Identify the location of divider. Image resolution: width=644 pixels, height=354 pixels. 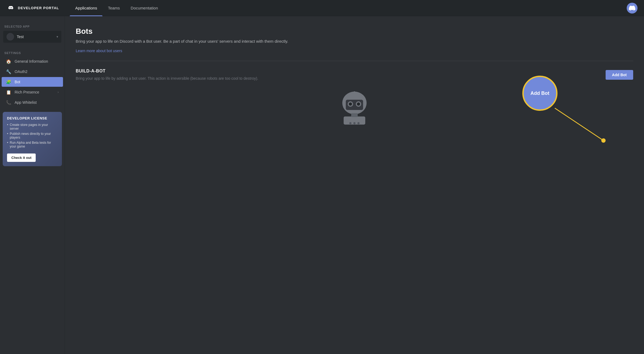
(354, 61).